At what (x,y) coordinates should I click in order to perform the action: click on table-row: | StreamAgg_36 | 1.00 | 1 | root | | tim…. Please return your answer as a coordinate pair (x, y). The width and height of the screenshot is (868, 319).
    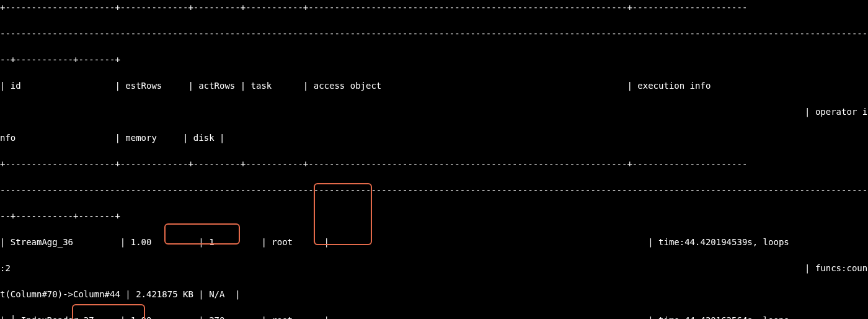
    Looking at the image, I should click on (434, 242).